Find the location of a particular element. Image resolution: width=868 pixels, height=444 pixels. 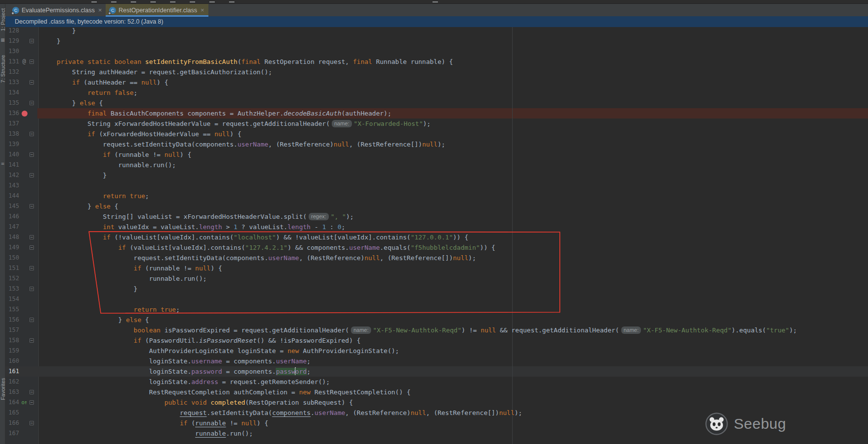

code-token: .equals( is located at coordinates (395, 248).